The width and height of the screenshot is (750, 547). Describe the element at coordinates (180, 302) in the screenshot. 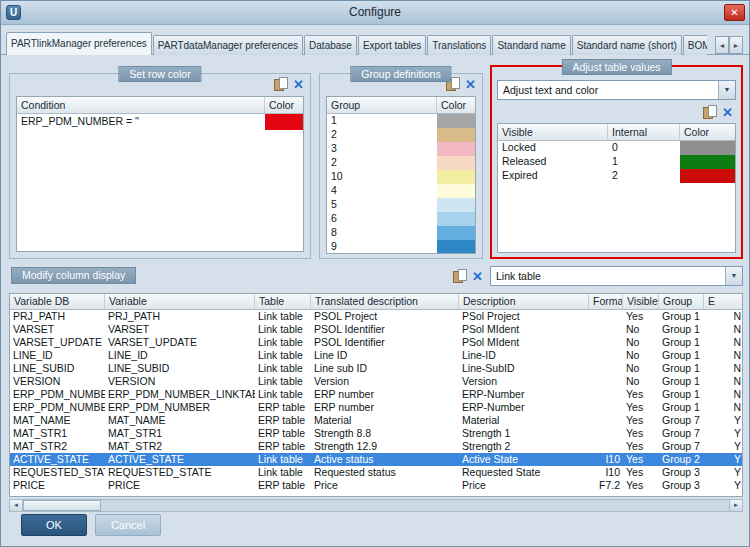

I see `column-header-variable: Variable` at that location.